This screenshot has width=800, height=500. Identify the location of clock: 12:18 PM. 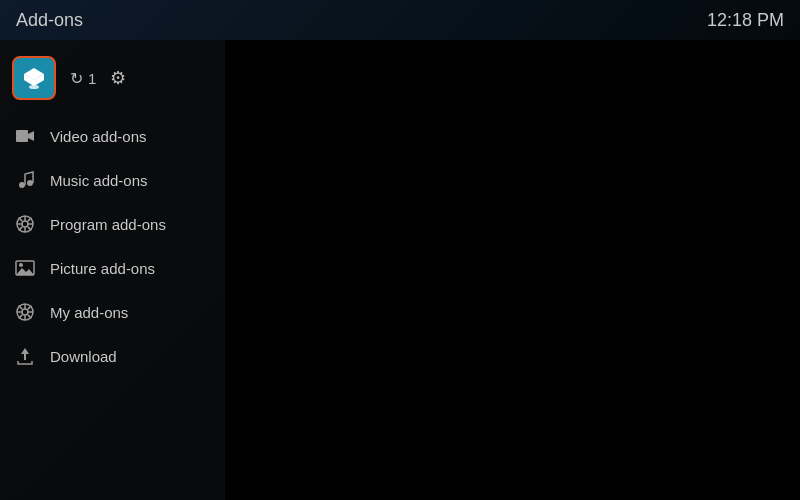
(746, 20).